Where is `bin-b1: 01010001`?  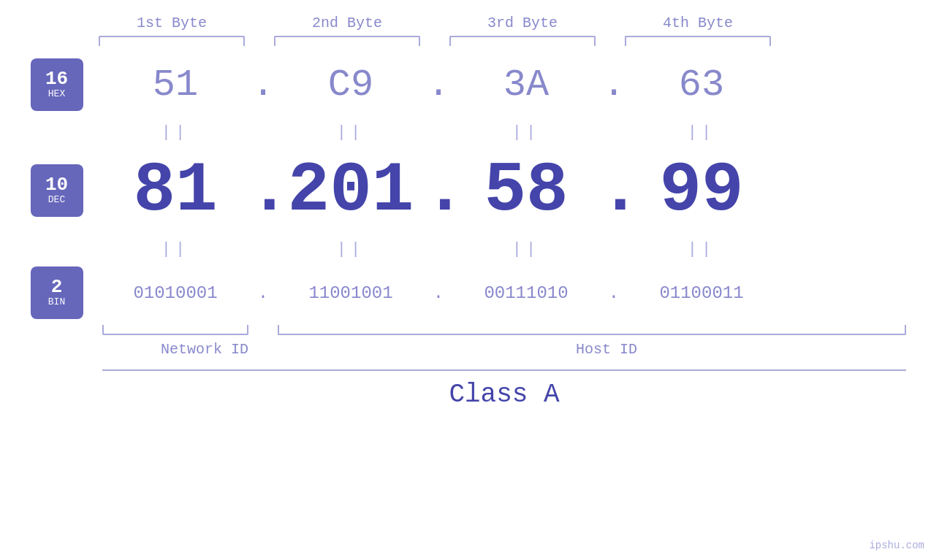 bin-b1: 01010001 is located at coordinates (175, 294).